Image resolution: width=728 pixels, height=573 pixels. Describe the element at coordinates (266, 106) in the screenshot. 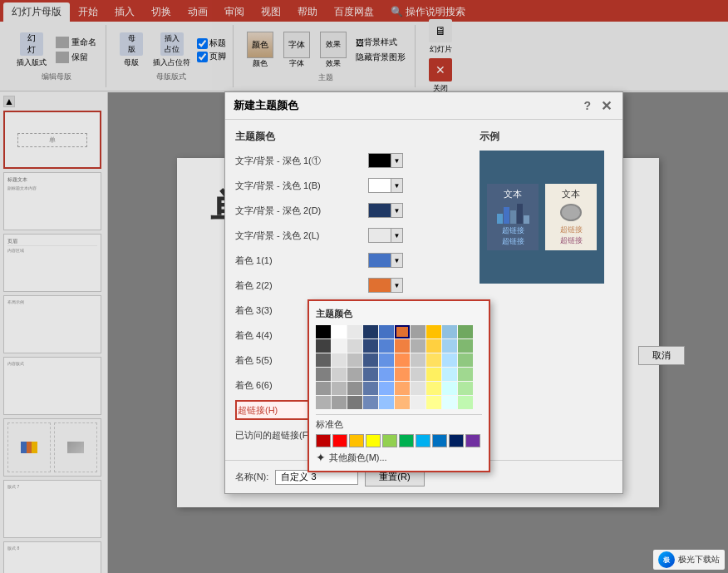

I see `dialog-title-text: 新建主题颜色` at that location.